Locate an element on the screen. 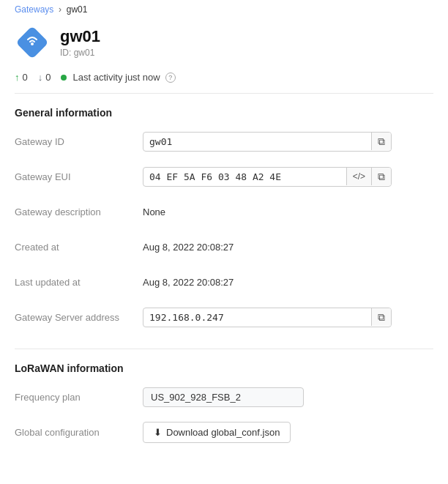 This screenshot has height=484, width=448. download-count: ↓ 0 is located at coordinates (45, 78).